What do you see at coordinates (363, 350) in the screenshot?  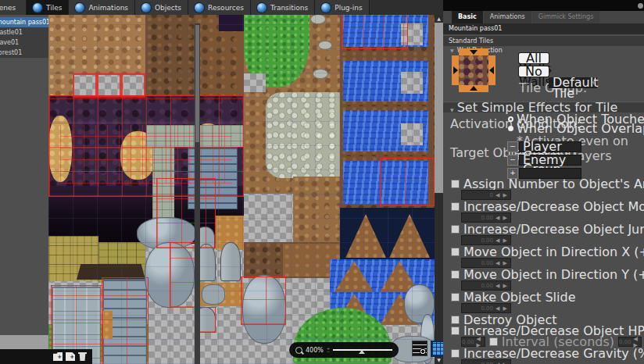 I see `zoom-slider` at bounding box center [363, 350].